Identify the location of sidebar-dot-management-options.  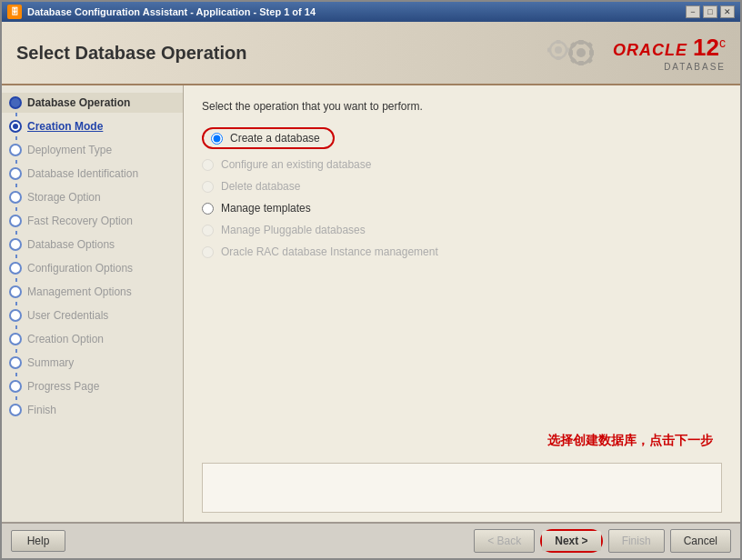
(15, 292).